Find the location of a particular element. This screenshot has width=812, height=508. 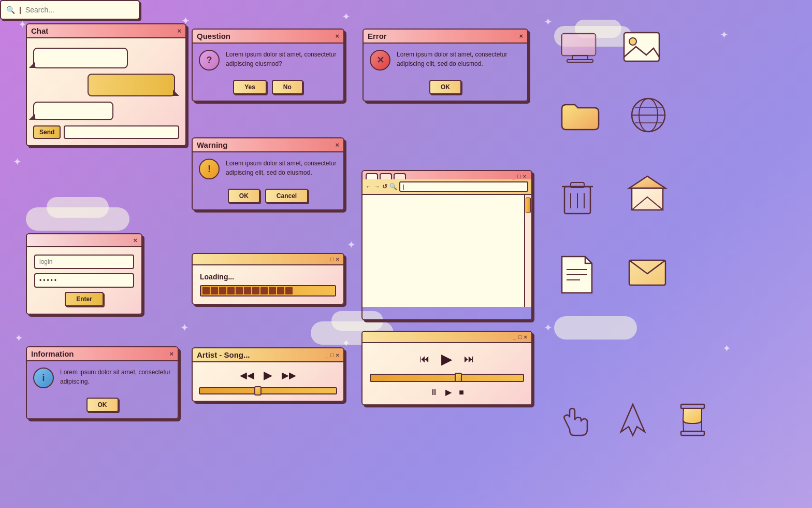

browser-min-btn: _ is located at coordinates (514, 176).